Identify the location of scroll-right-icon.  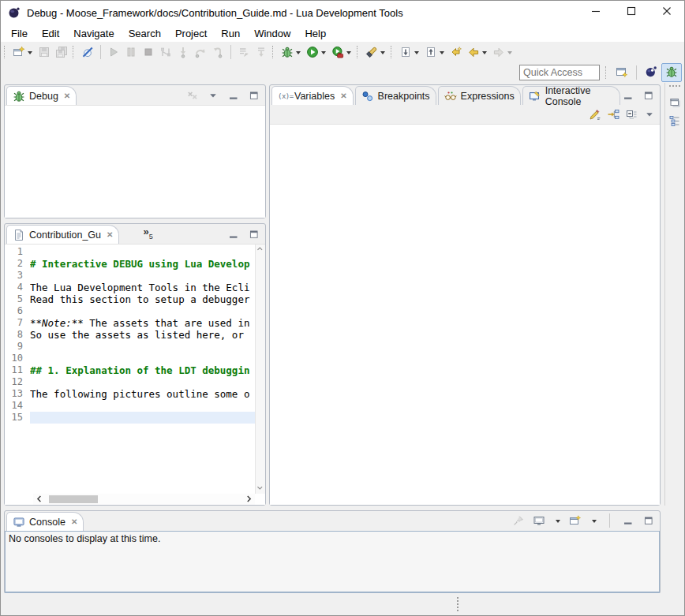
(249, 499).